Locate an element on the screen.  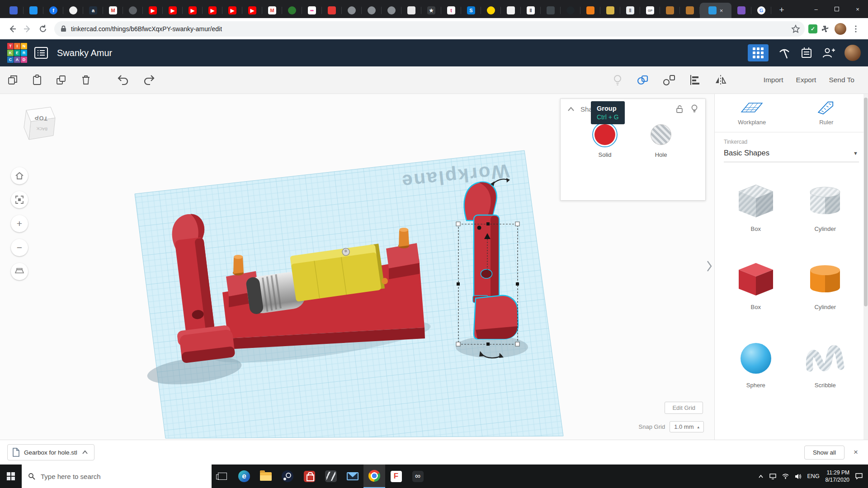
shape-tile-cylinder-solid: Cylinder is located at coordinates (825, 286).